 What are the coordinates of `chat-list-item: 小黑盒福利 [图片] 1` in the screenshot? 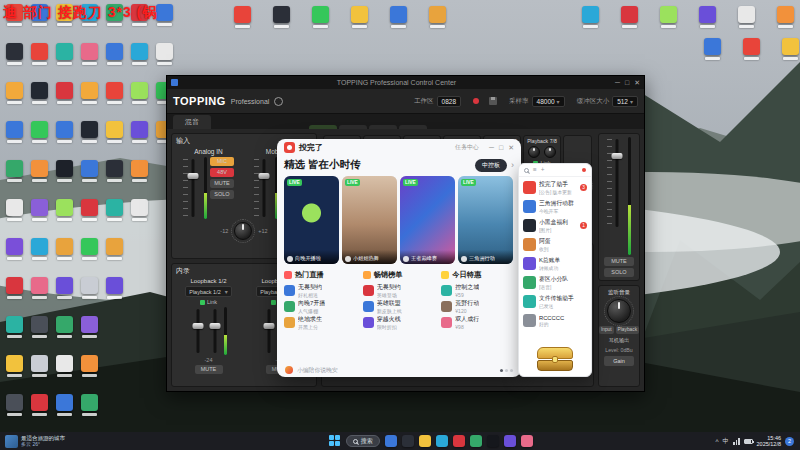 It's located at (555, 226).